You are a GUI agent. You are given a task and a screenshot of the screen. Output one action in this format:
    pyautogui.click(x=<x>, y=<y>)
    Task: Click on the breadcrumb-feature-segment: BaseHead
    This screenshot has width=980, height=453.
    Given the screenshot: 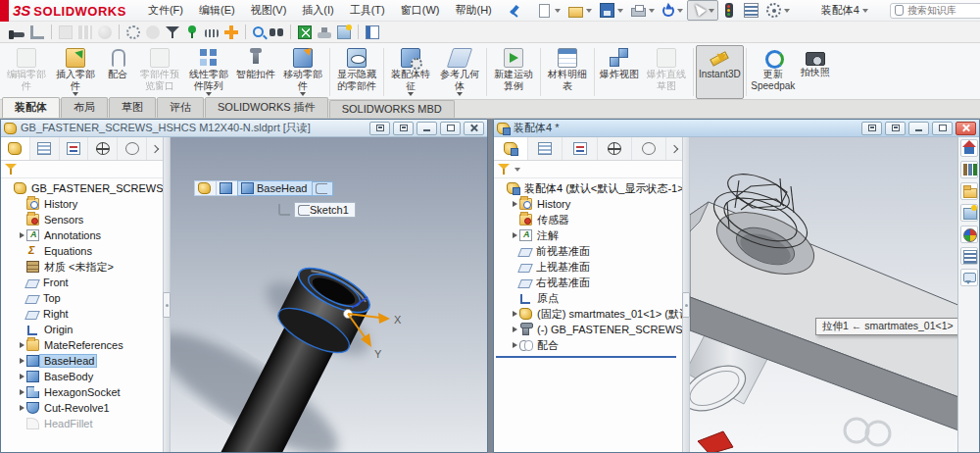 What is the action you would take?
    pyautogui.click(x=274, y=188)
    